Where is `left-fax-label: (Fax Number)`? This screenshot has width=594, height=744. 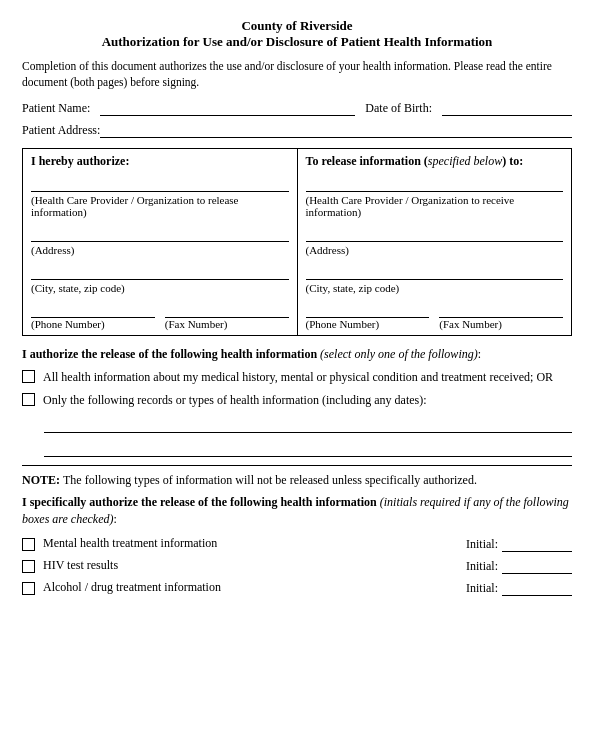 left-fax-label: (Fax Number) is located at coordinates (227, 324).